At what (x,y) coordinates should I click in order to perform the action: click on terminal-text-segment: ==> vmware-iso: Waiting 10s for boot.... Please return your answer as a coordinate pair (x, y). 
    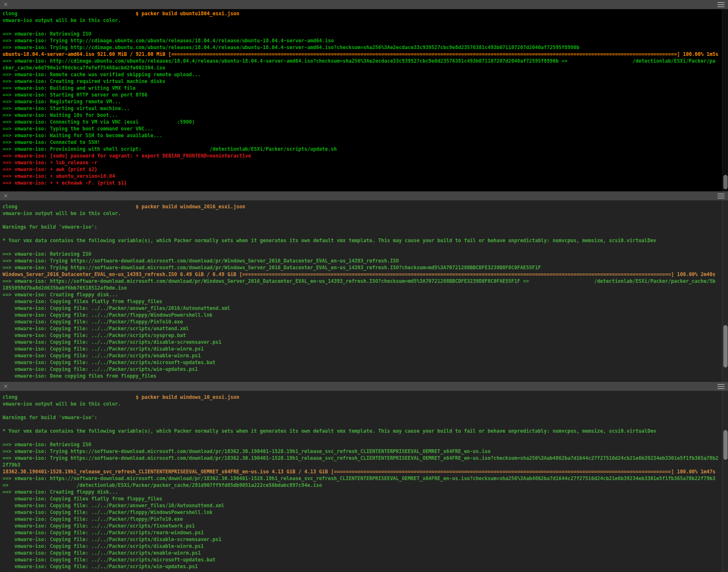
    Looking at the image, I should click on (60, 115).